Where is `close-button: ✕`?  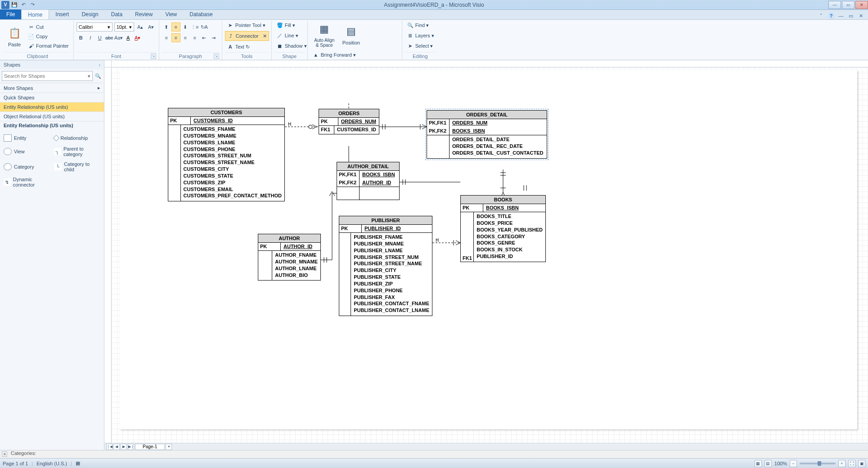
close-button: ✕ is located at coordinates (862, 5).